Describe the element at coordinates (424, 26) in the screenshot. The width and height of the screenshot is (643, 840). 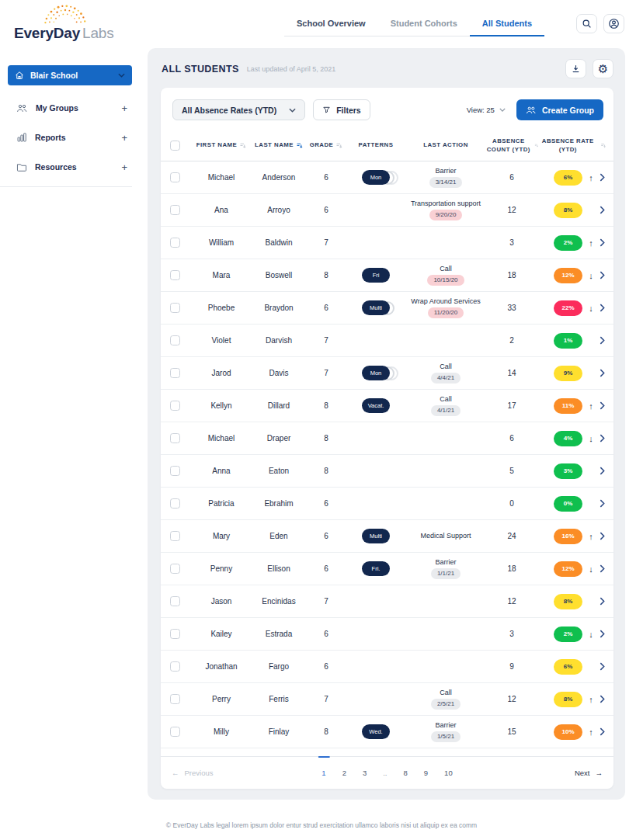
I see `tab-student-cohorts: Student Cohorts` at that location.